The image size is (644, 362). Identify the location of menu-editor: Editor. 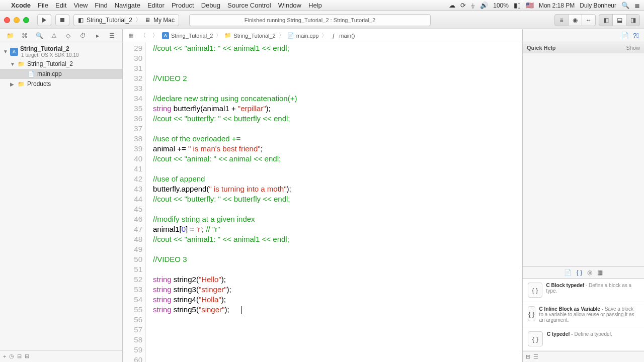
(156, 5).